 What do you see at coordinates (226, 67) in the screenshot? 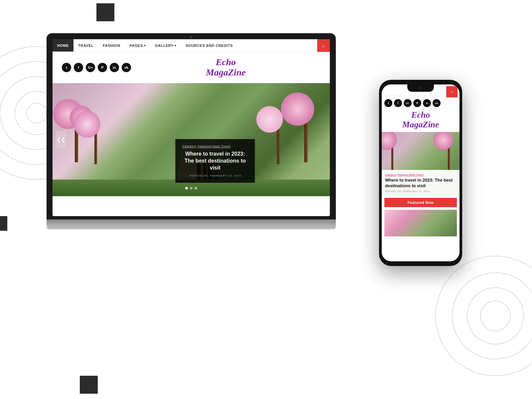
I see `laptop-logo: Echo MagaZine` at bounding box center [226, 67].